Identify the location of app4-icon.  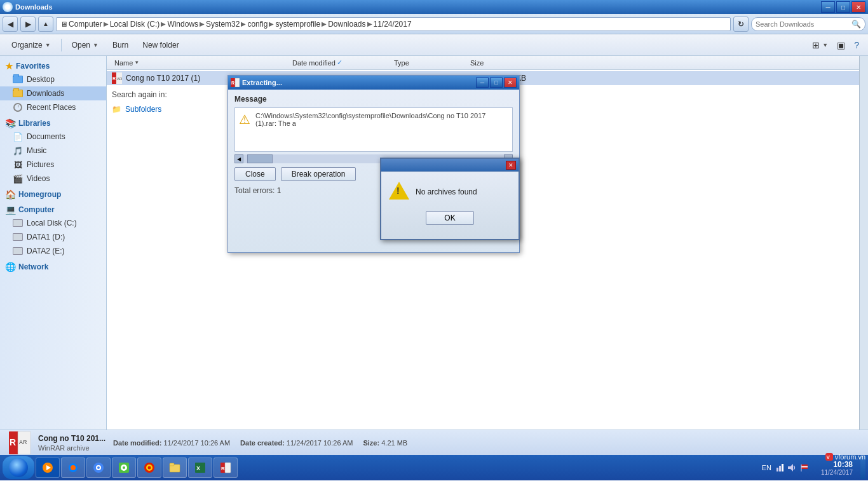
(124, 468).